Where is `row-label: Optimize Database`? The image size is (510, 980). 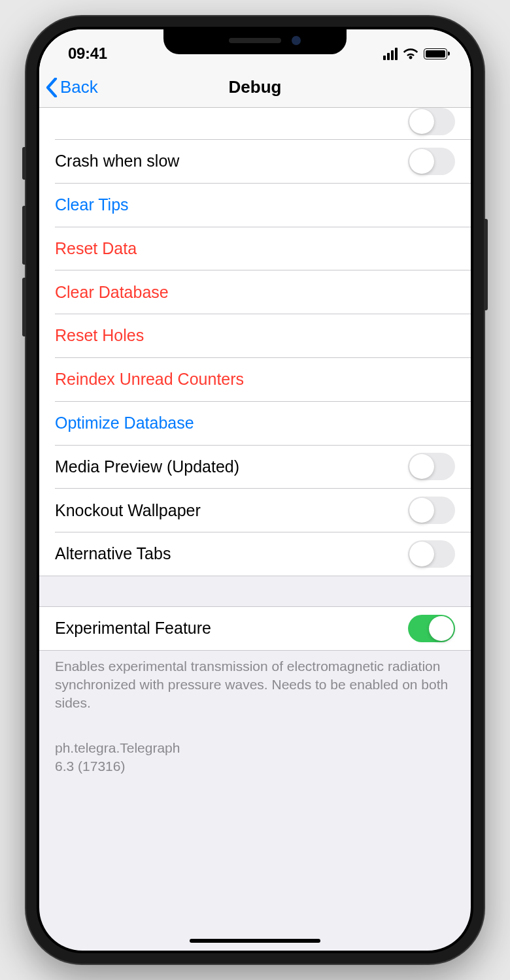 row-label: Optimize Database is located at coordinates (124, 423).